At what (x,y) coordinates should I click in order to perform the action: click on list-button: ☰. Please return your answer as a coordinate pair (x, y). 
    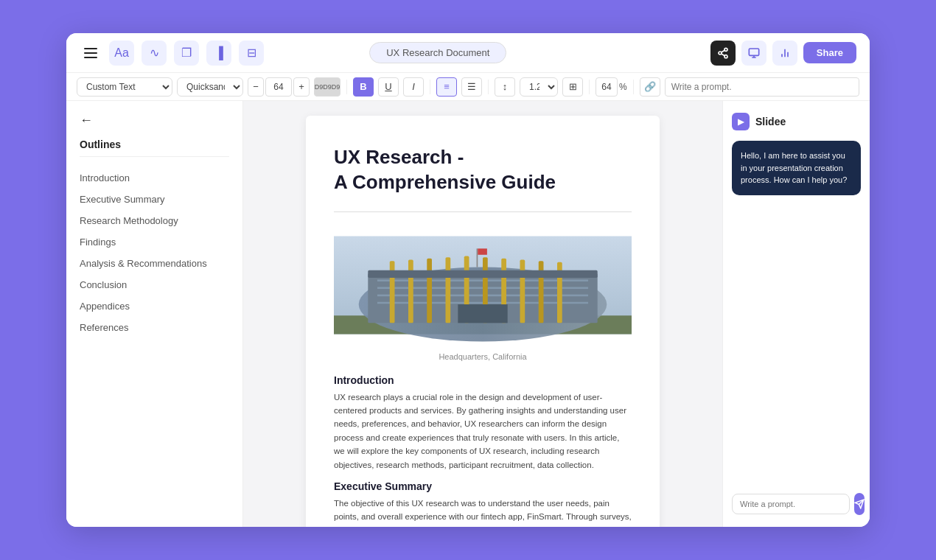
    Looking at the image, I should click on (472, 87).